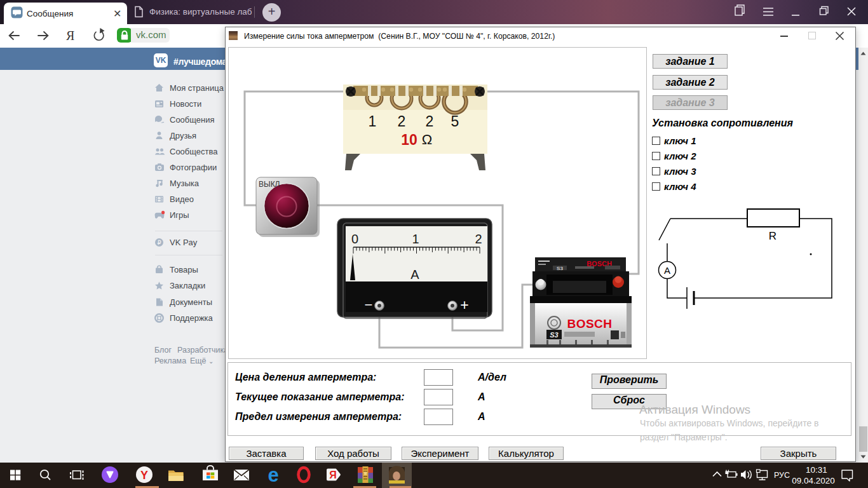  Describe the element at coordinates (409, 140) in the screenshot. I see `svg-text: 10` at that location.